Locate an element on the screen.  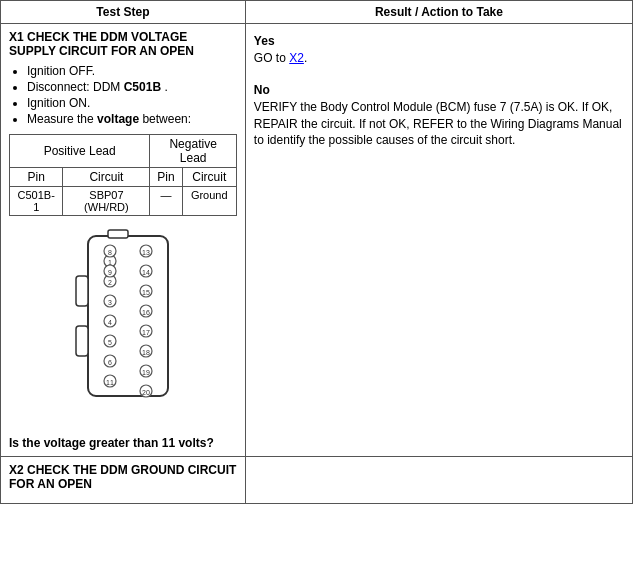
svg-text: 9 is located at coordinates (110, 272).